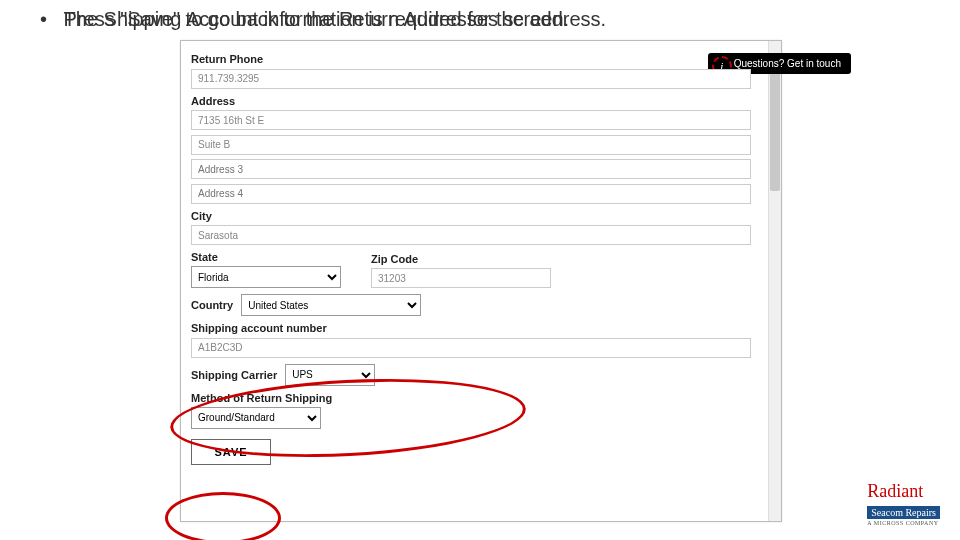 The width and height of the screenshot is (960, 540). What do you see at coordinates (481, 398) in the screenshot?
I see `label-method: Method of Return Shipping` at bounding box center [481, 398].